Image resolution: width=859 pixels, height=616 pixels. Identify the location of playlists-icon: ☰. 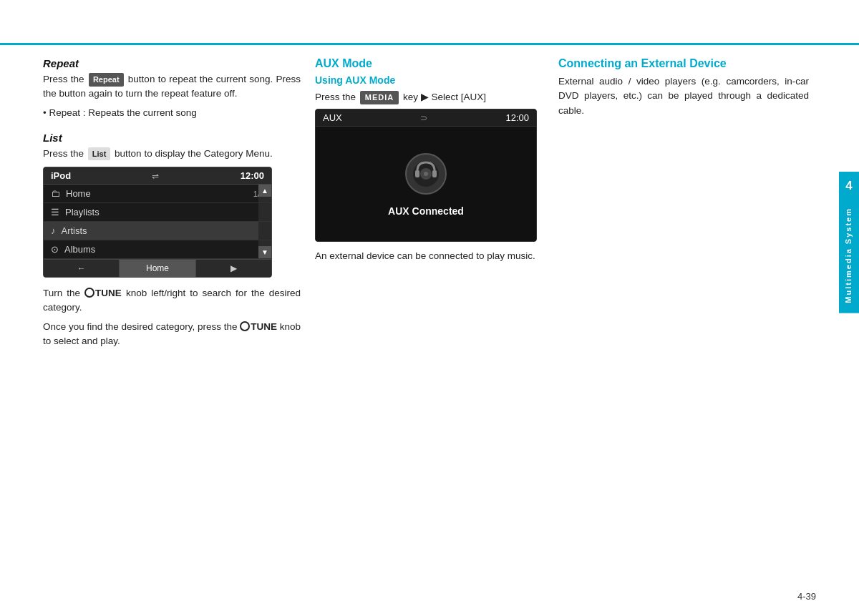
(55, 212).